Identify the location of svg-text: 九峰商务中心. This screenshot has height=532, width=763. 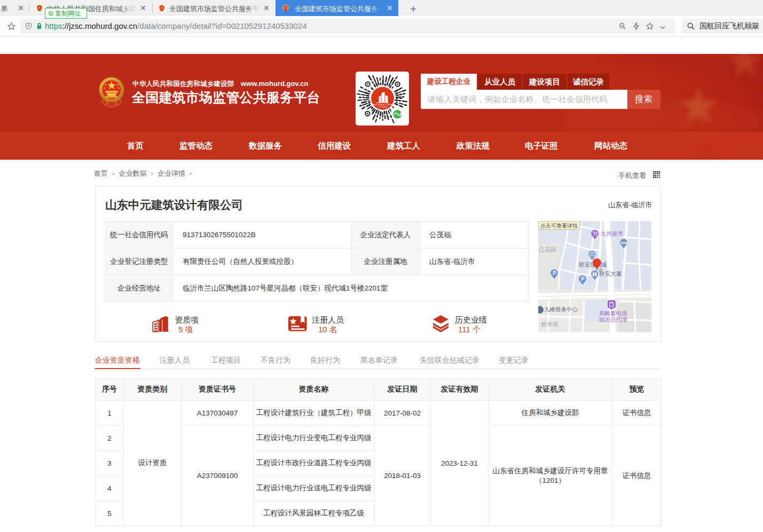
(561, 309).